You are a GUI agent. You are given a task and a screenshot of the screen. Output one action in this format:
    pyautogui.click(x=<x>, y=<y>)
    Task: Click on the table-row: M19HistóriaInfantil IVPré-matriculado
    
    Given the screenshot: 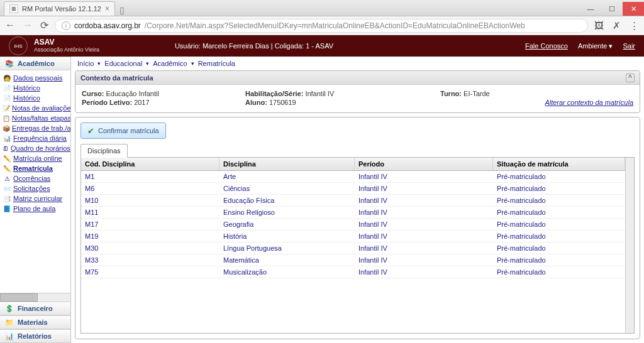 What is the action you would take?
    pyautogui.click(x=353, y=236)
    